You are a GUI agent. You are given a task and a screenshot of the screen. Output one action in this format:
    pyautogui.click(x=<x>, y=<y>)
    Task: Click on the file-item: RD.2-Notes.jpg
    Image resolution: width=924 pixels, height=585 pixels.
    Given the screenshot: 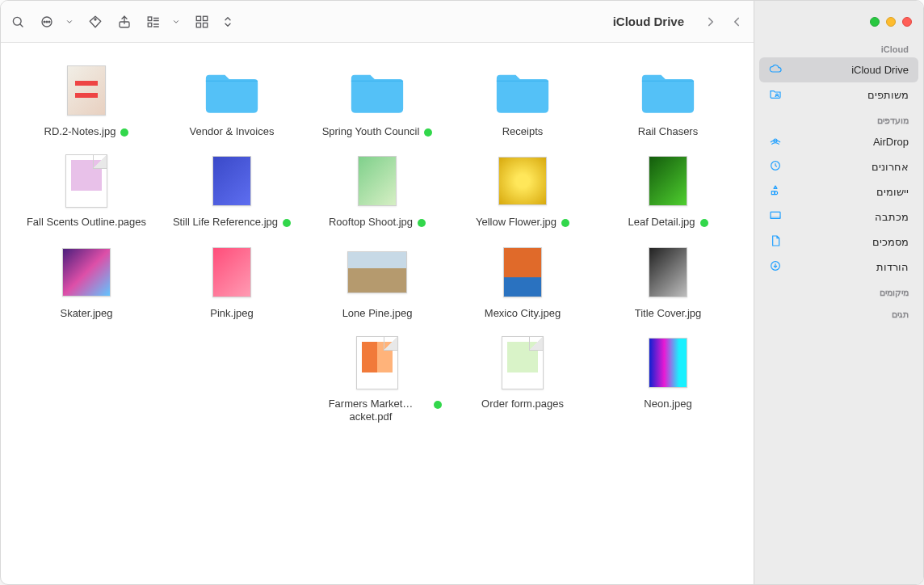 What is the action you would take?
    pyautogui.click(x=86, y=100)
    